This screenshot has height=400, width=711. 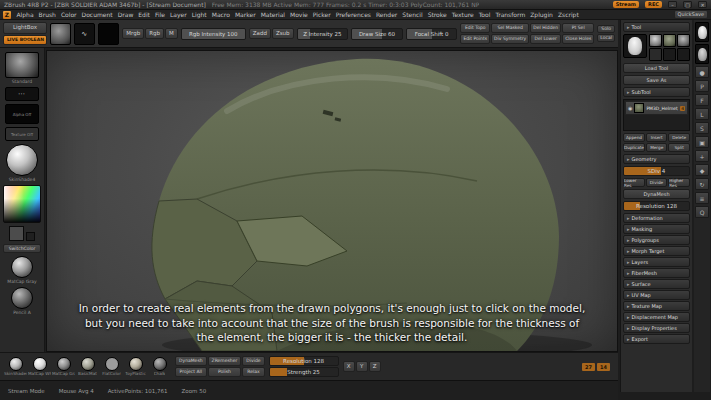 What do you see at coordinates (253, 372) in the screenshot?
I see `mesh-action-button: Relax` at bounding box center [253, 372].